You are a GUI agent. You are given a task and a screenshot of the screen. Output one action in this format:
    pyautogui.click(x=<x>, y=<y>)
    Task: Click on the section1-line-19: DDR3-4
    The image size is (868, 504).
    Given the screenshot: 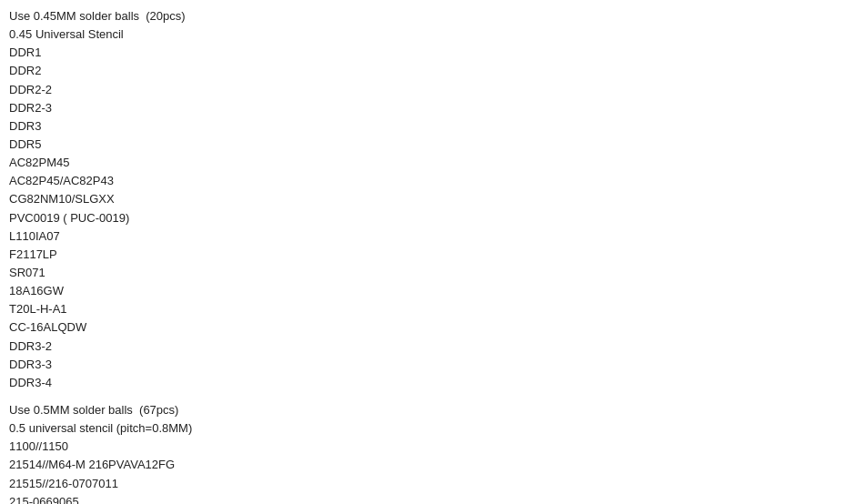 What is the action you would take?
    pyautogui.click(x=434, y=383)
    